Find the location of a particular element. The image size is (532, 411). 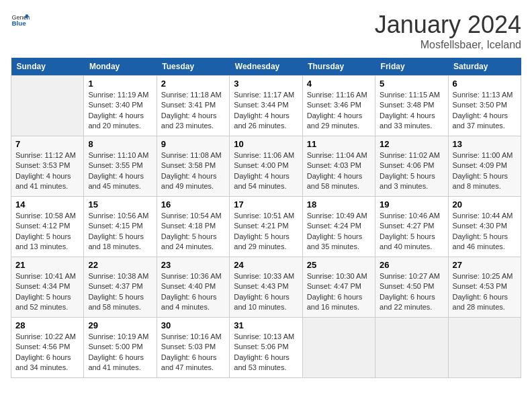

calendar-cell: 13Sunrise: 11:00 AMSunset: 4:09 PMDaylig… is located at coordinates (484, 167).